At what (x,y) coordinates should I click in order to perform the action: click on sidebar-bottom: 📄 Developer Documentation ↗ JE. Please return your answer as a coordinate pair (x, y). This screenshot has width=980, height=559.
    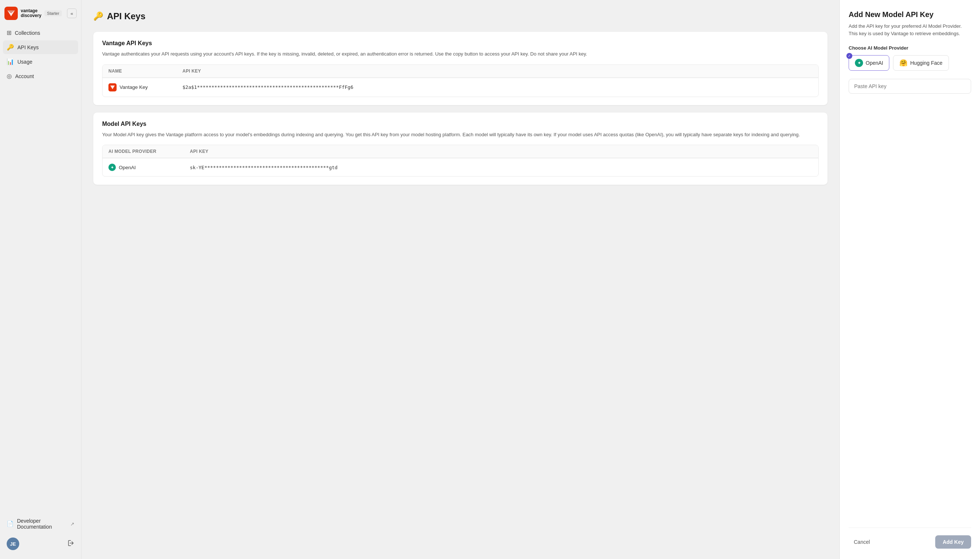
    Looking at the image, I should click on (41, 533).